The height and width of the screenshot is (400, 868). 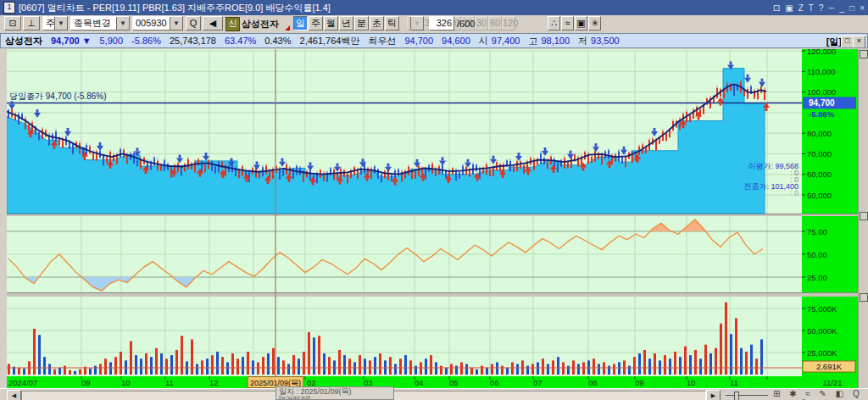 What do you see at coordinates (819, 8) in the screenshot?
I see `title-controls: ⊡ ▣ Z T ? ─ _ □ ×` at bounding box center [819, 8].